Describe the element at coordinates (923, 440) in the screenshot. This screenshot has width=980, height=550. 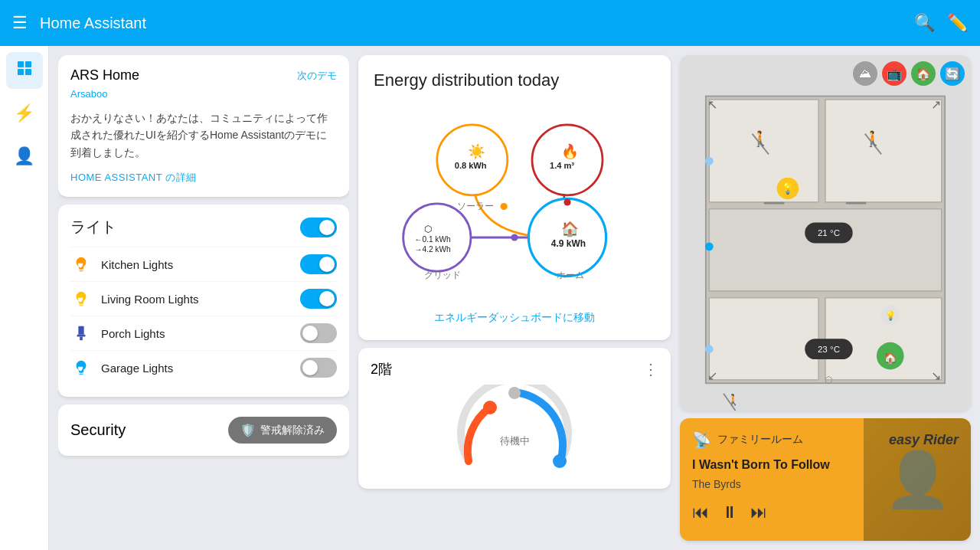
I see `music-brand: easy Rider` at that location.